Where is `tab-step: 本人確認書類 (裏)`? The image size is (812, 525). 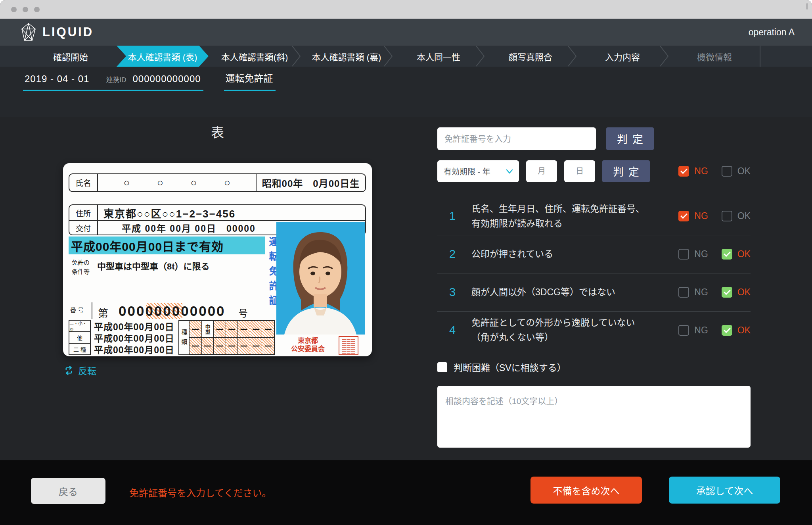
tab-step: 本人確認書類 (裏) is located at coordinates (347, 56).